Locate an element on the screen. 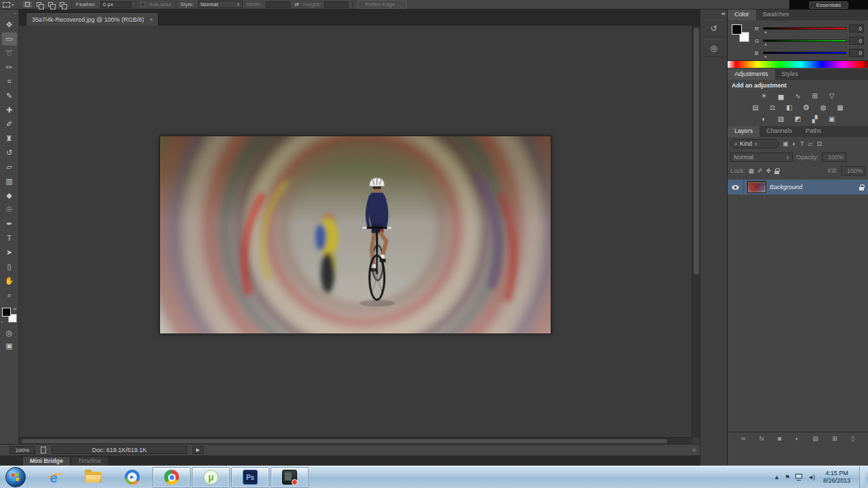  hand-tool: ✋ is located at coordinates (9, 281).